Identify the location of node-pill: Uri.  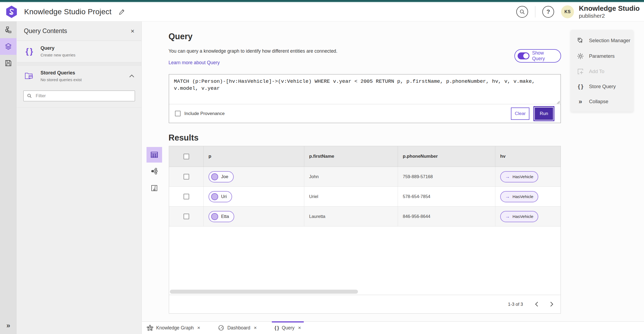
(220, 197).